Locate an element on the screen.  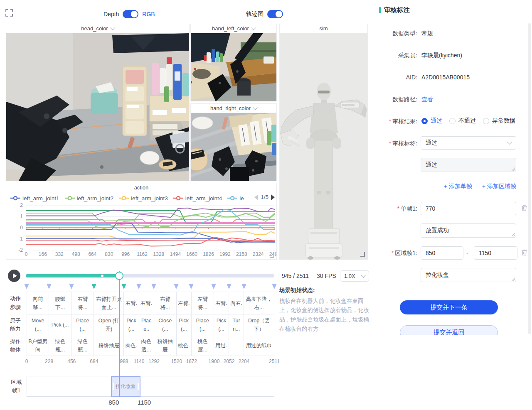
head-camera-select: head_color is located at coordinates (98, 29).